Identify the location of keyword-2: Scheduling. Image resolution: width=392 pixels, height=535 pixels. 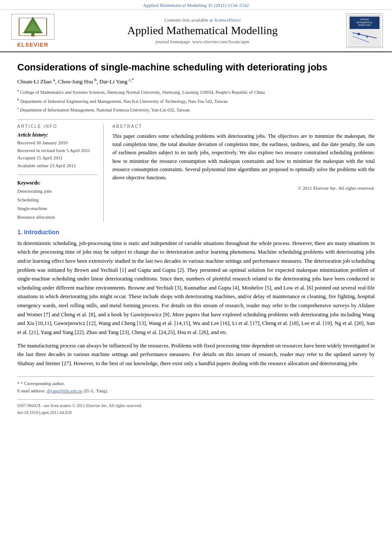
(57, 200).